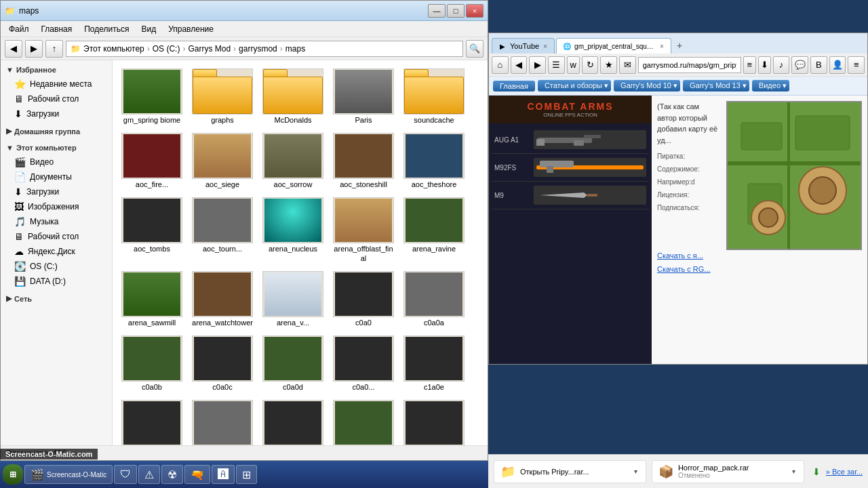 The width and height of the screenshot is (868, 488). I want to click on file-item: aoc_fire..., so click(152, 161).